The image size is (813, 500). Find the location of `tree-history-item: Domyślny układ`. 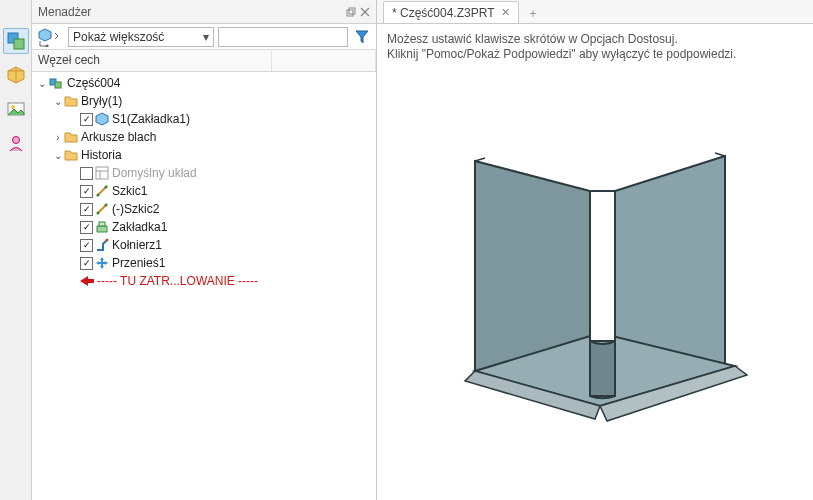

tree-history-item: Domyślny układ is located at coordinates (204, 173).